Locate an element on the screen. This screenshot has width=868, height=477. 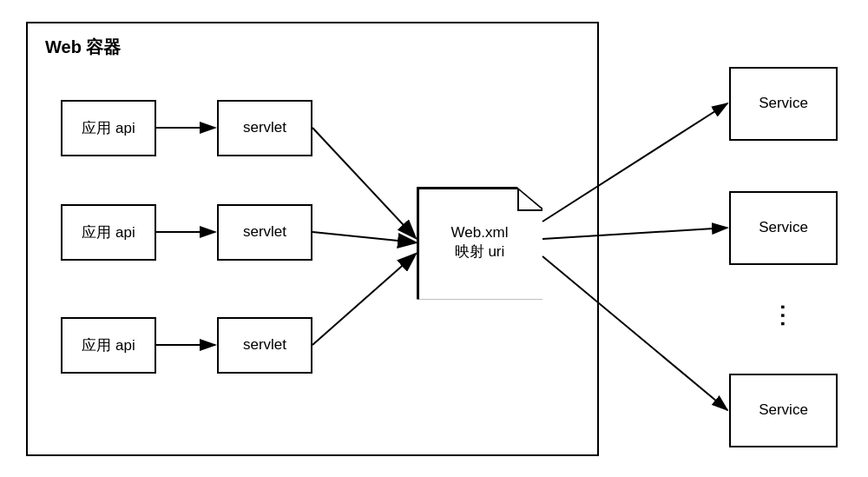
service-box-2: Service is located at coordinates (783, 228).